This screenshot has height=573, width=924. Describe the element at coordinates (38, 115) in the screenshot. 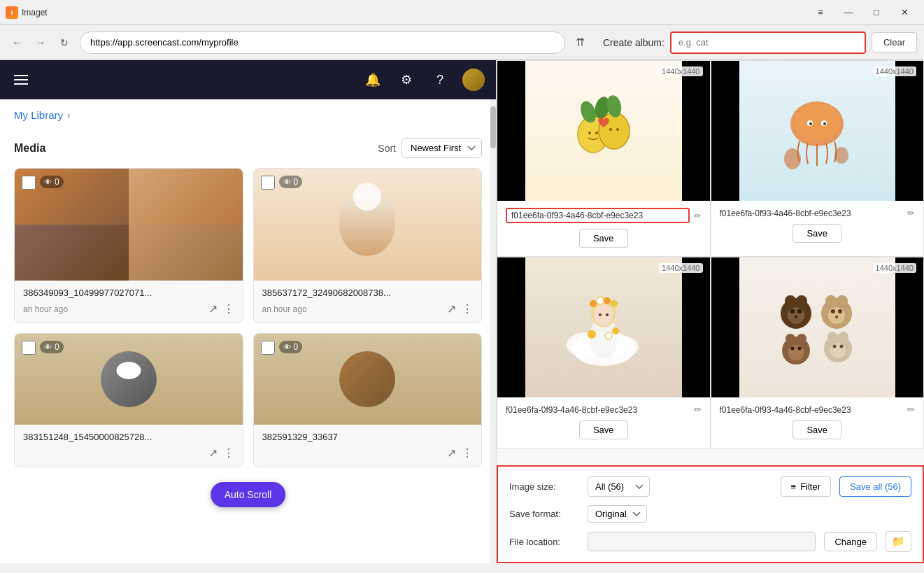

I see `breadcrumb-link: My Library` at that location.